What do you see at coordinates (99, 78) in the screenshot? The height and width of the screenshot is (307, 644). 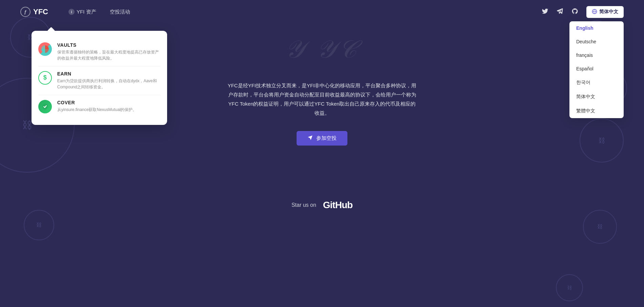 I see `mega-menu: VAULTS 保管库遵循独特的策略，旨在最大程度地提高已存放资产的收益并最大程度…` at bounding box center [99, 78].